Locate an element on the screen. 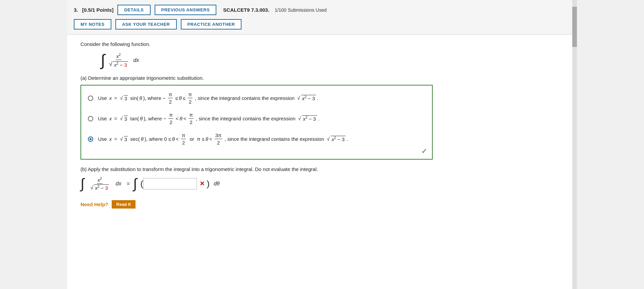  consider-text: Consider the following function. is located at coordinates (322, 44).